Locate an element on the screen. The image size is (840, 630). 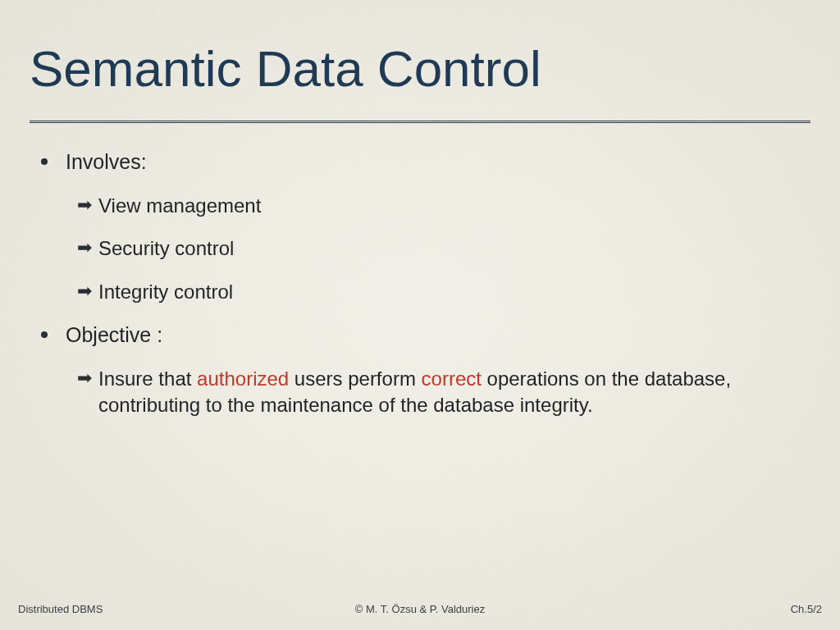
sub-item: ➡ View management is located at coordinates (444, 206).